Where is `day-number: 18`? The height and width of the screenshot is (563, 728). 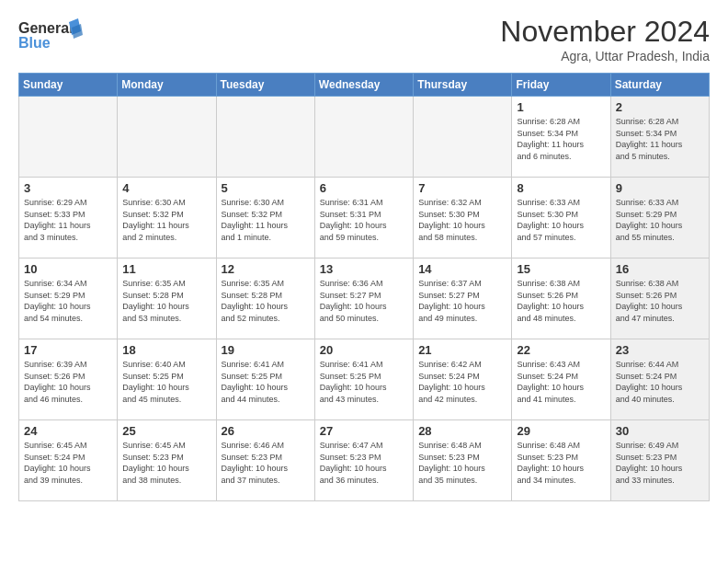 day-number: 18 is located at coordinates (166, 350).